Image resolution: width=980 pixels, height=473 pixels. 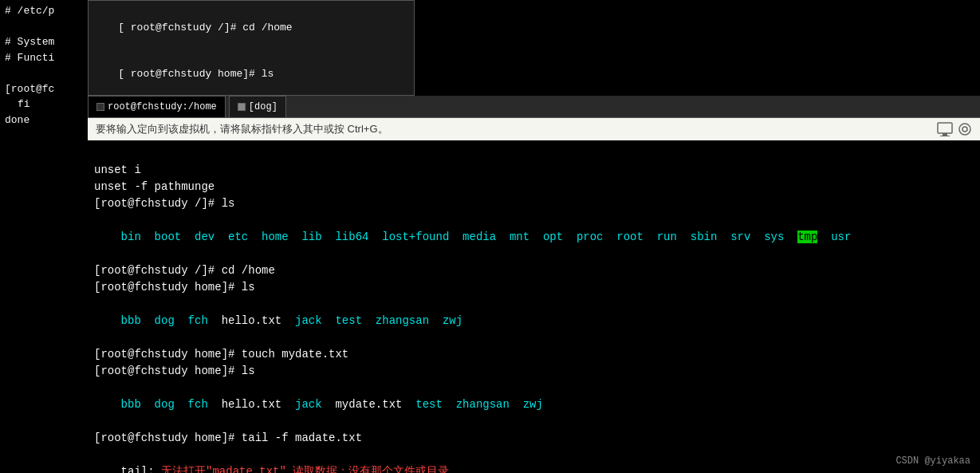 I want to click on line-ls-cmd: [root@fchstudy /]# ls, so click(x=534, y=204).